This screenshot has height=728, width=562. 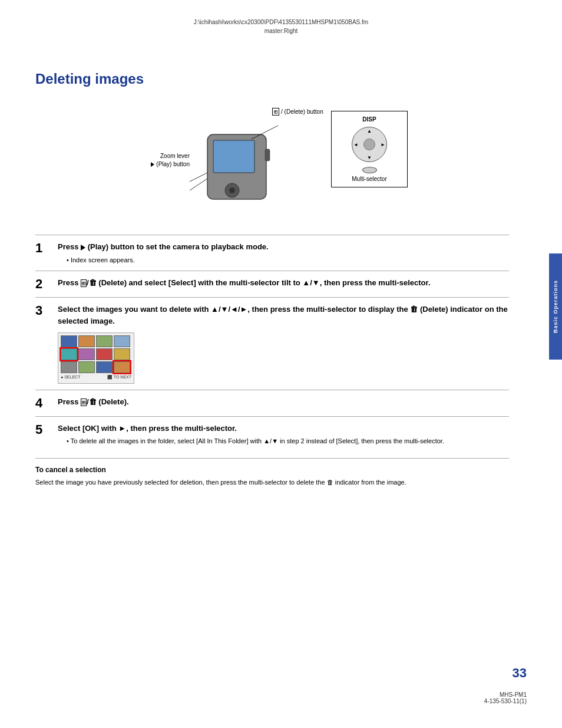 What do you see at coordinates (505, 701) in the screenshot?
I see `part-number-text: 4-135-530-11(1)` at bounding box center [505, 701].